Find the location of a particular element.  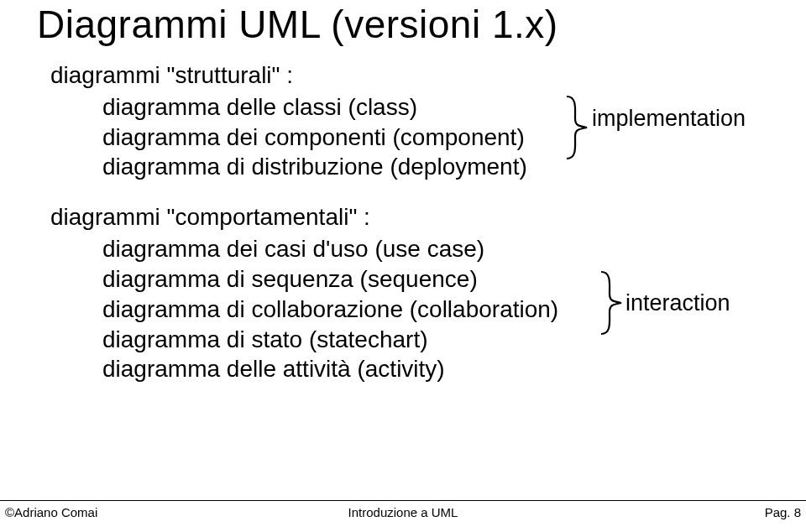

behavioral-item-5: diagramma delle attività (activity) is located at coordinates (304, 369).